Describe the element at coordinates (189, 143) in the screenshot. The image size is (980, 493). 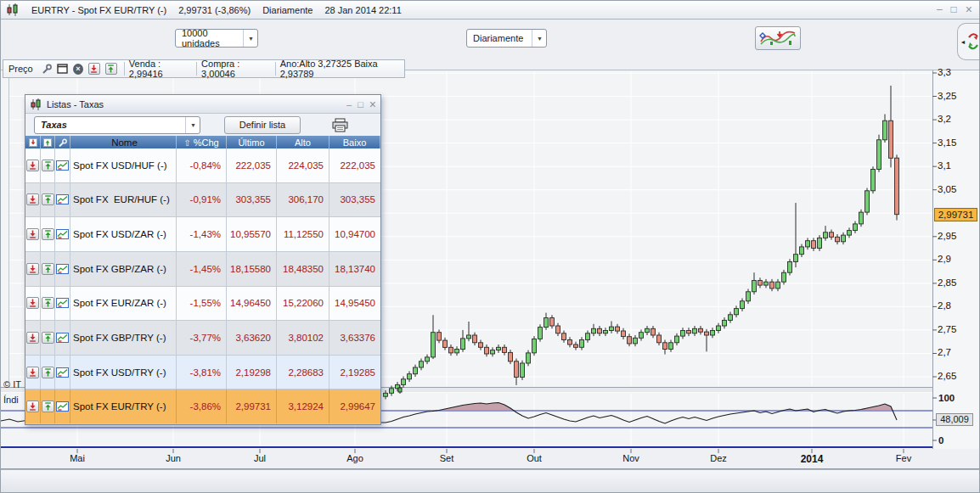
I see `sort-arrow-icon` at that location.